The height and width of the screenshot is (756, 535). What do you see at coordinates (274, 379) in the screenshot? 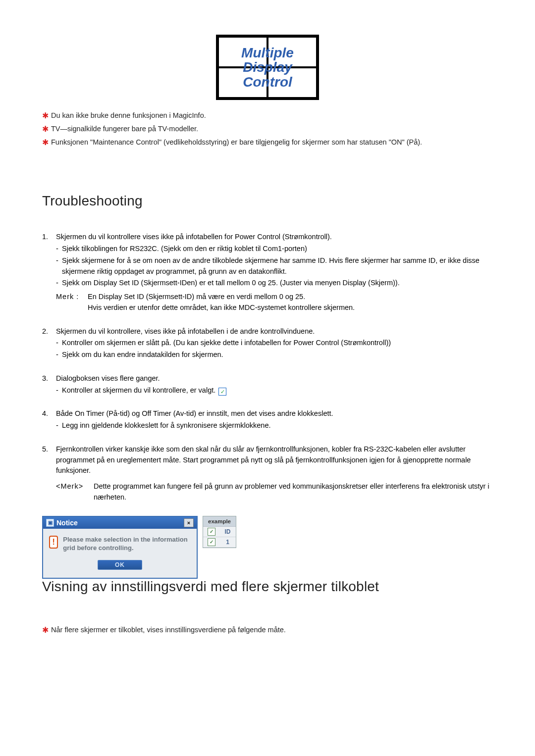
I see `item-lead: Dialogboksen vises flere ganger.` at bounding box center [274, 379].